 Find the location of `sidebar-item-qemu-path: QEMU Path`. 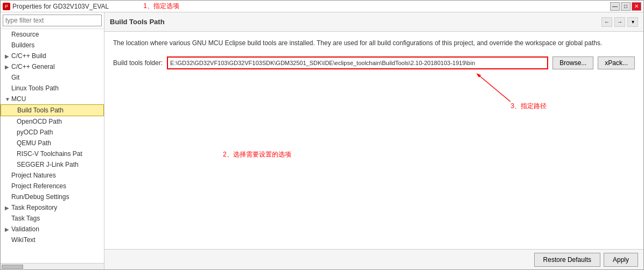

sidebar-item-qemu-path: QEMU Path is located at coordinates (52, 143).